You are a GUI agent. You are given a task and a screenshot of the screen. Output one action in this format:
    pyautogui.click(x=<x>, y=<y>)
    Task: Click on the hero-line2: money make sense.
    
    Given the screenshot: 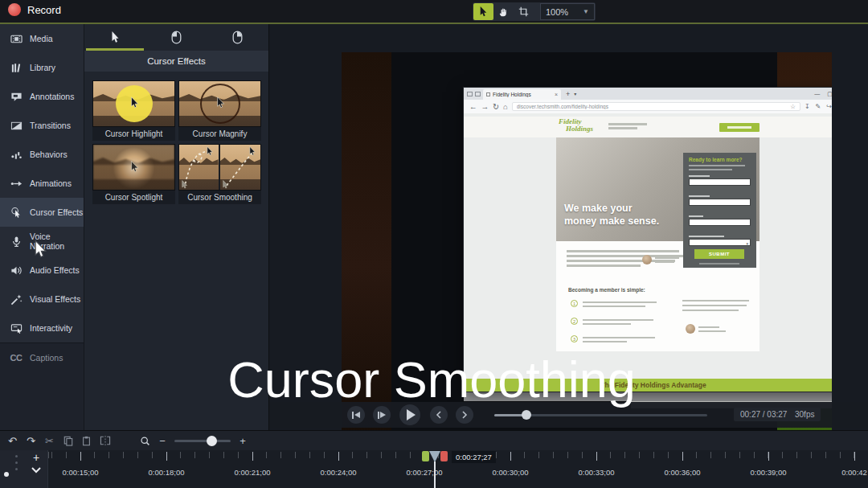 What is the action you would take?
    pyautogui.click(x=612, y=221)
    